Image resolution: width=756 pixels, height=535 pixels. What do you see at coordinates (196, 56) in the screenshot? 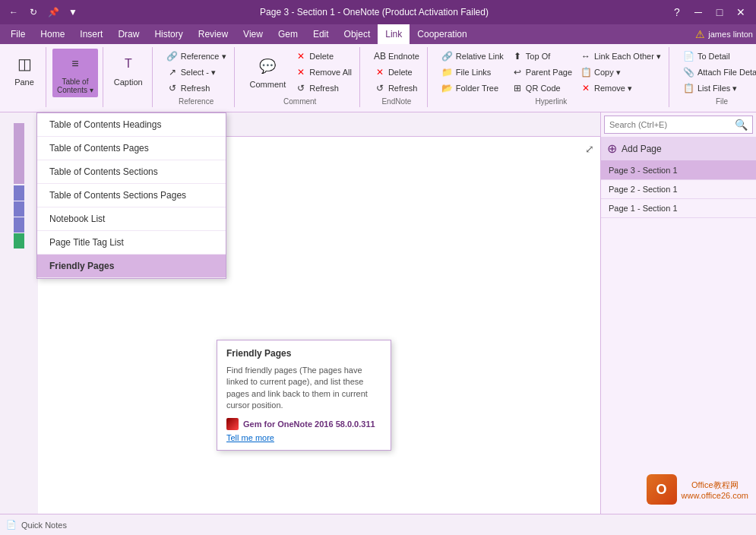
I see `reference-button: 🔗 Reference ▾` at bounding box center [196, 56].